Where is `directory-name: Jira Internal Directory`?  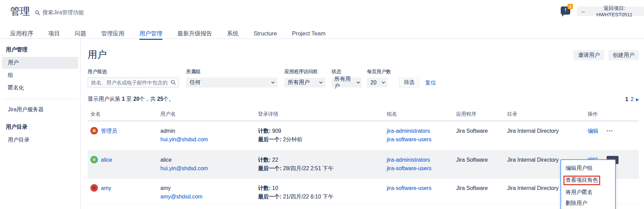
directory-name: Jira Internal Directory is located at coordinates (544, 136).